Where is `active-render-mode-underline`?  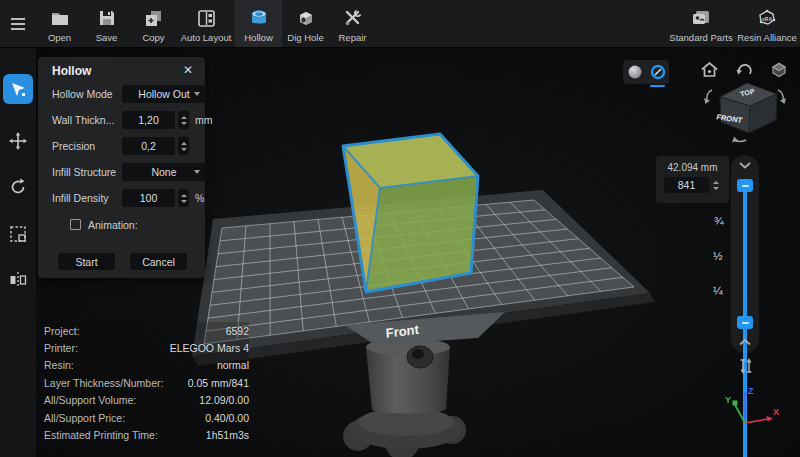
active-render-mode-underline is located at coordinates (658, 86).